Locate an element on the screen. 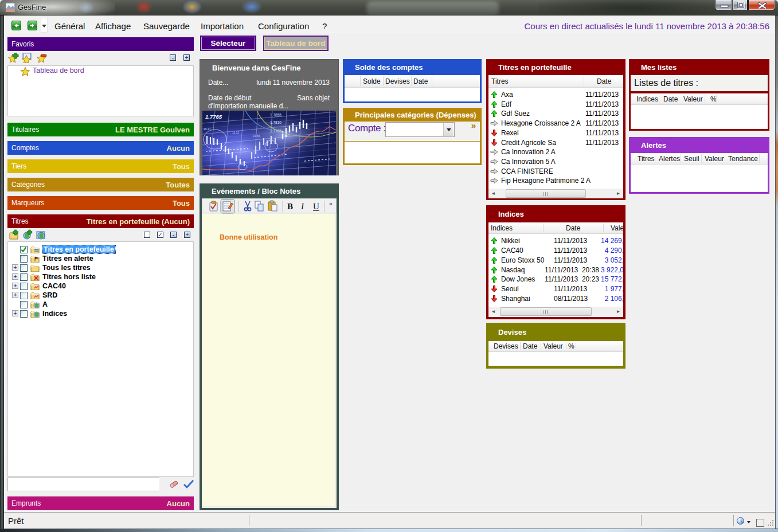 The width and height of the screenshot is (778, 532). svg-text: 11.12 is located at coordinates (236, 132).